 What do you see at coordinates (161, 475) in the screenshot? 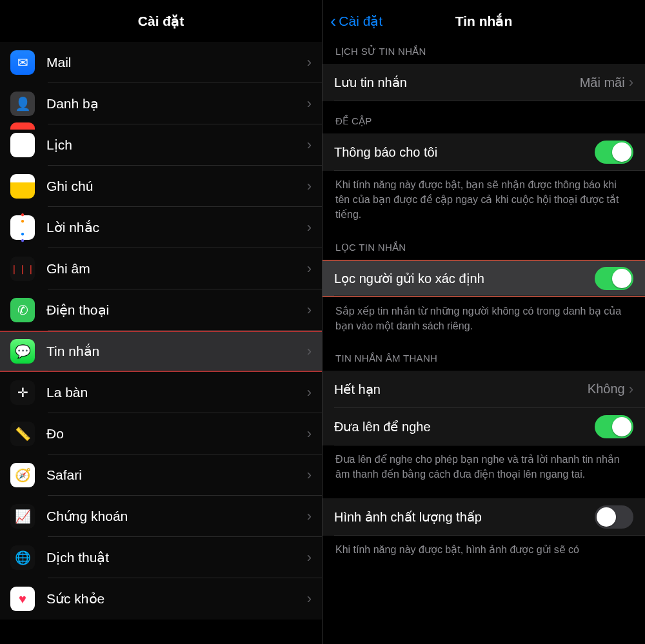
I see `settings-row-safari: 🧭Safari›` at bounding box center [161, 475].